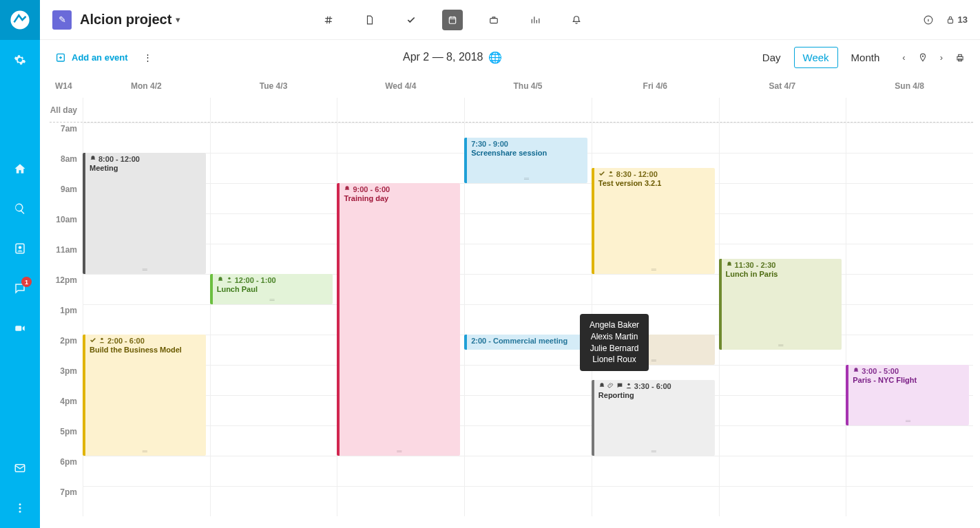 The image size is (980, 528). What do you see at coordinates (145, 395) in the screenshot?
I see `event-biz_model: 2:00 - 6:00Build the Business Model═` at bounding box center [145, 395].